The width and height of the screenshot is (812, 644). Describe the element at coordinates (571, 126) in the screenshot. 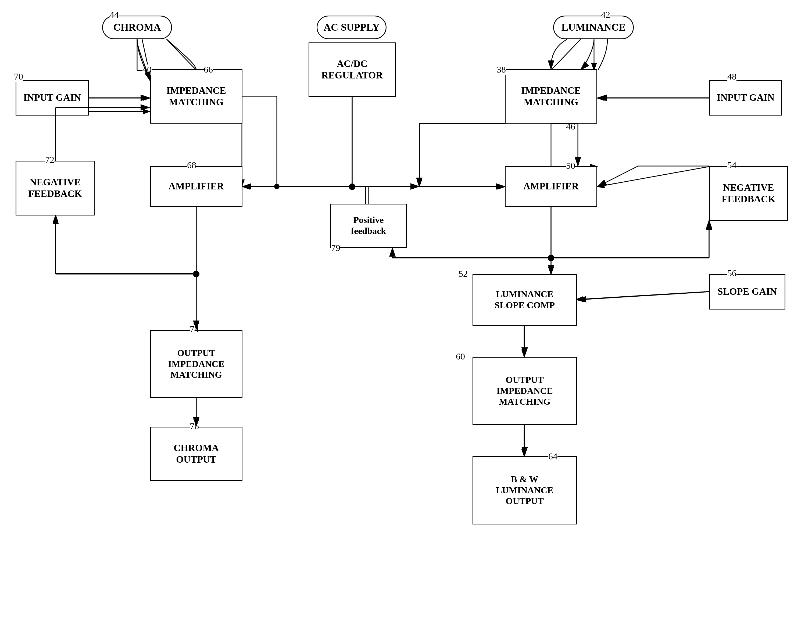

I see `label-46: 46` at that location.